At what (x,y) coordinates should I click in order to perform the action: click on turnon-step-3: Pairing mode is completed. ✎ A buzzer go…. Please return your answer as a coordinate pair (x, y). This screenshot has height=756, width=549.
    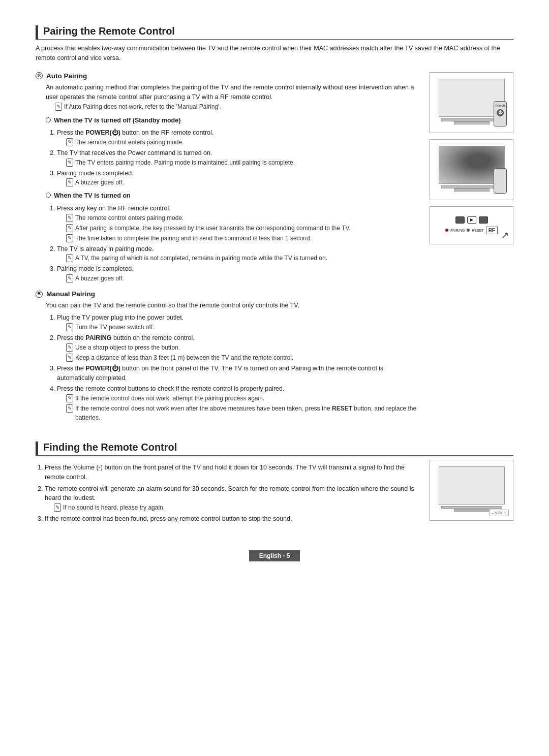
    Looking at the image, I should click on (238, 273).